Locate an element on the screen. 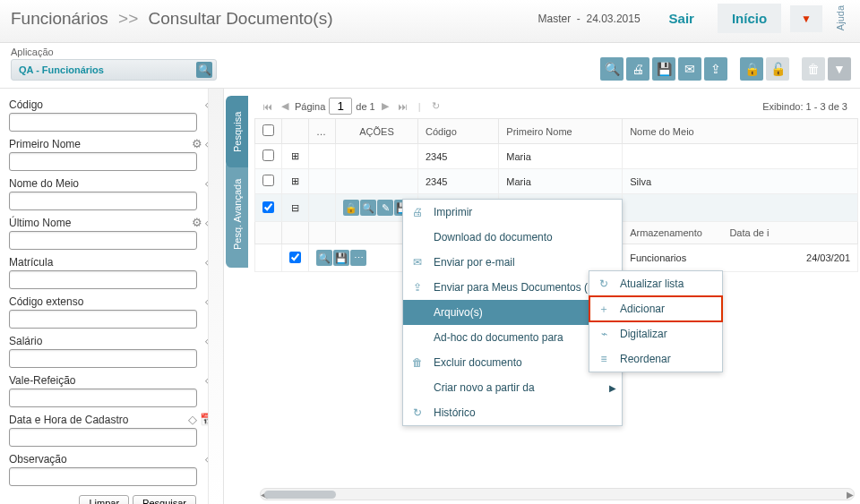  pager-next-icon: ▶ is located at coordinates (385, 106).